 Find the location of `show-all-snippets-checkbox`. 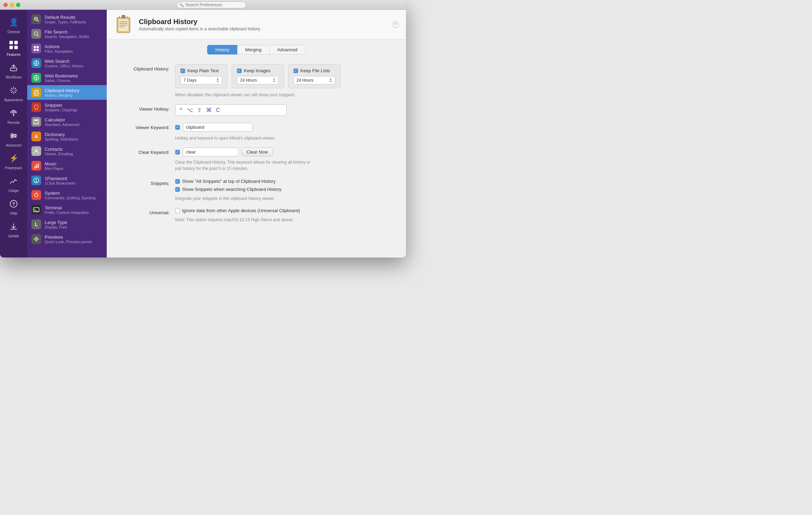

show-all-snippets-checkbox is located at coordinates (178, 181).